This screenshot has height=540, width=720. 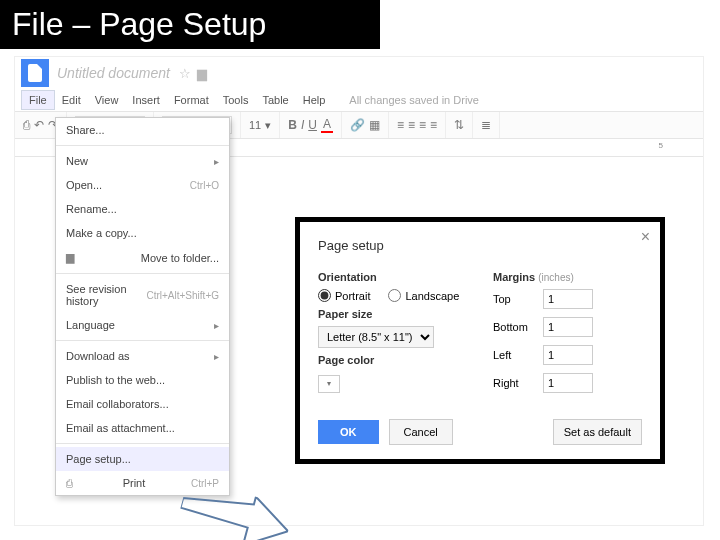 I want to click on margins-label: Margins (inches), so click(x=568, y=277).